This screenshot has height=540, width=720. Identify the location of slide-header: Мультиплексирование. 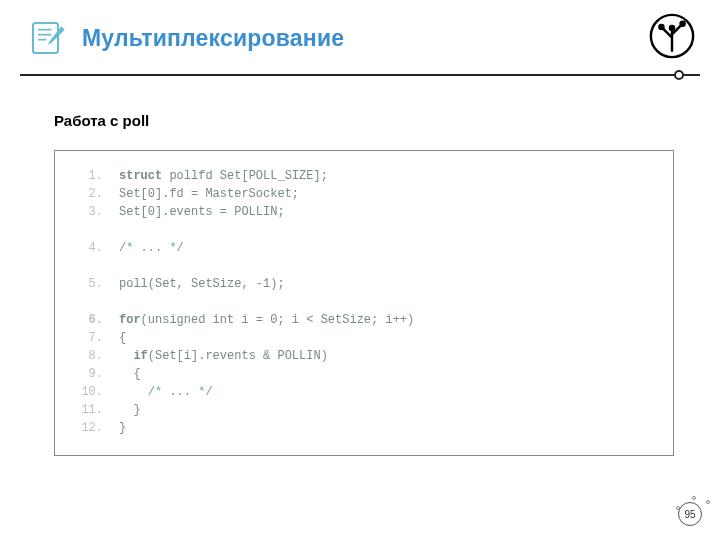
(360, 34).